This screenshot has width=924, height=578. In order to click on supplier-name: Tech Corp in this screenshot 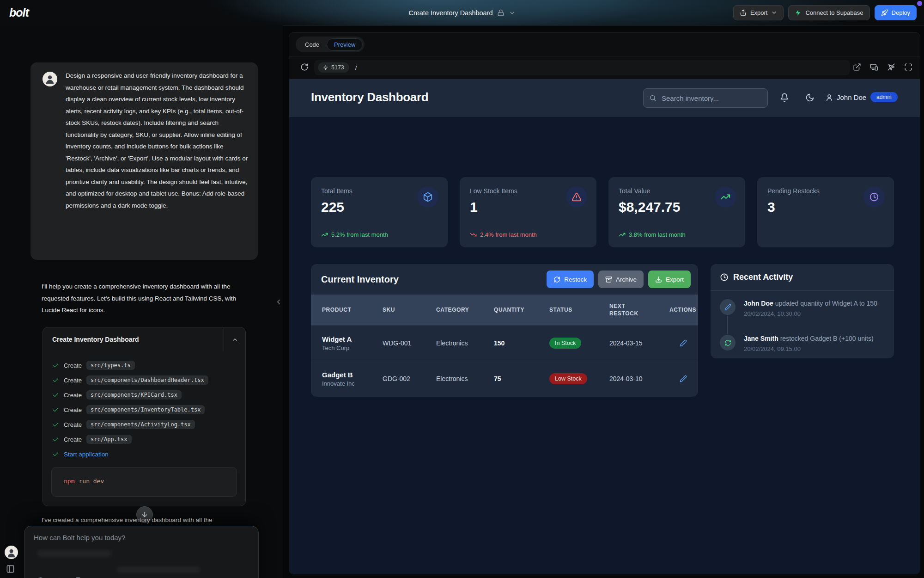, I will do `click(352, 348)`.